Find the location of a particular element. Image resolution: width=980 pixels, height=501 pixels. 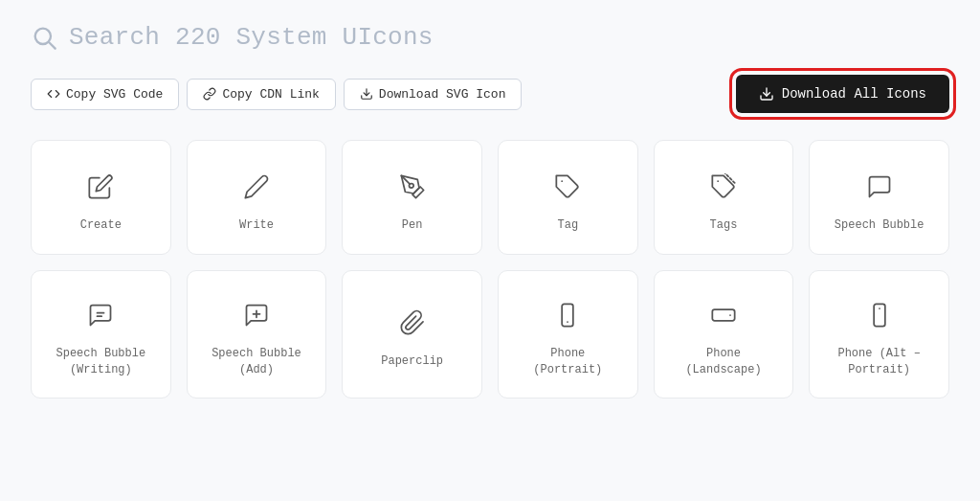

copy-cdn-button: Copy CDN Link is located at coordinates (260, 94).